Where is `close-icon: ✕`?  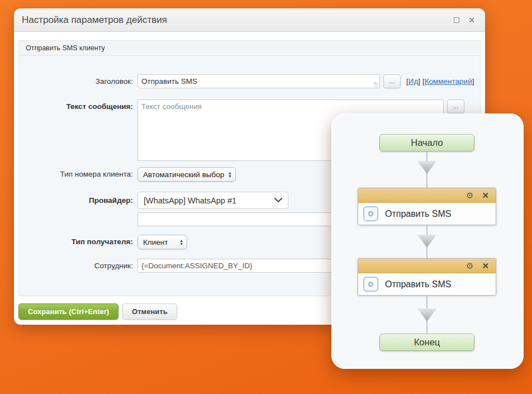
close-icon: ✕ is located at coordinates (472, 20).